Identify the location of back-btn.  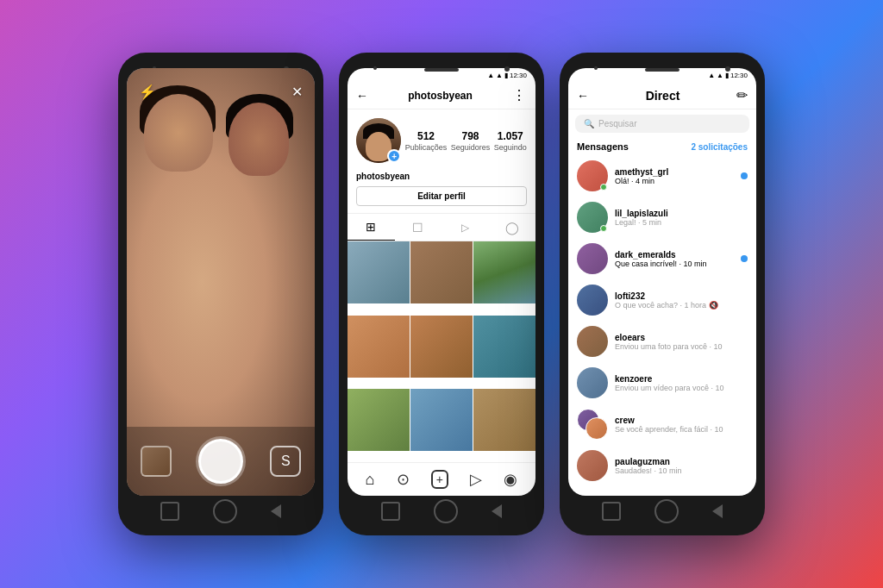
(276, 511).